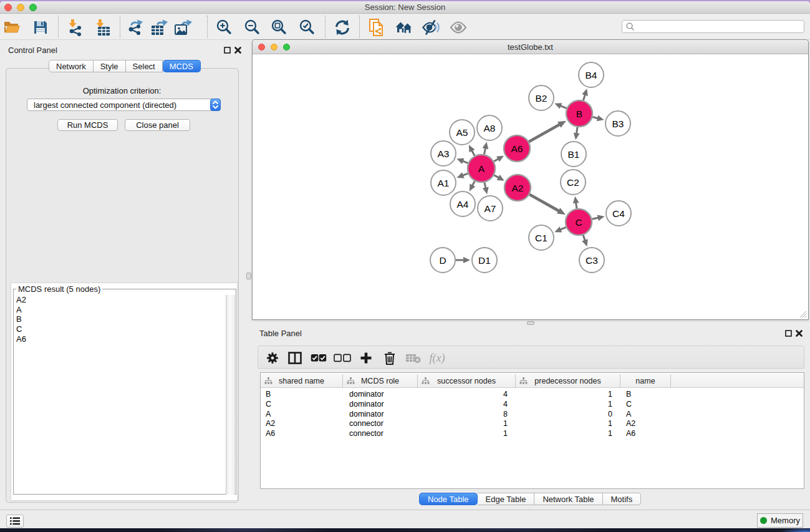 This screenshot has width=810, height=532. Describe the element at coordinates (544, 133) in the screenshot. I see `edge-A6-B` at that location.